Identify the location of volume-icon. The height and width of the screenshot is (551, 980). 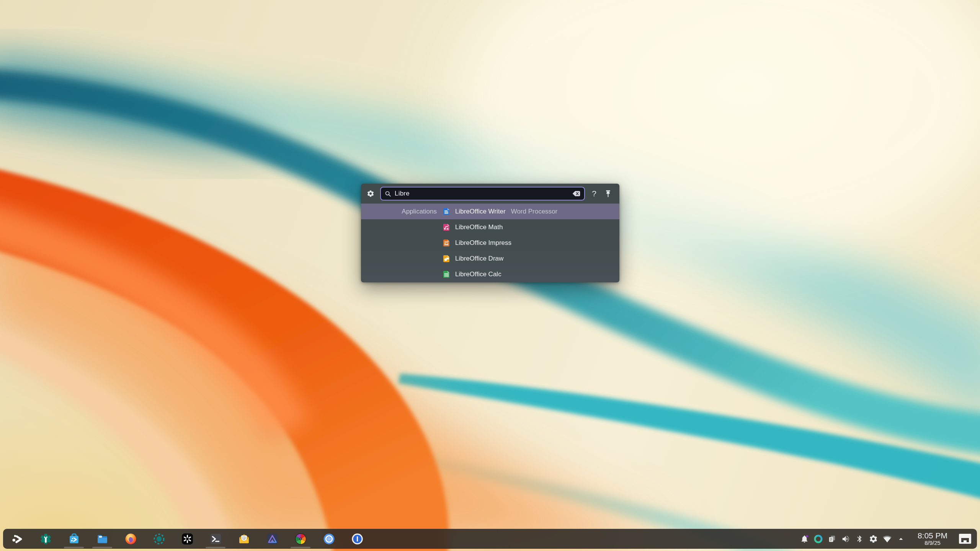
(846, 539).